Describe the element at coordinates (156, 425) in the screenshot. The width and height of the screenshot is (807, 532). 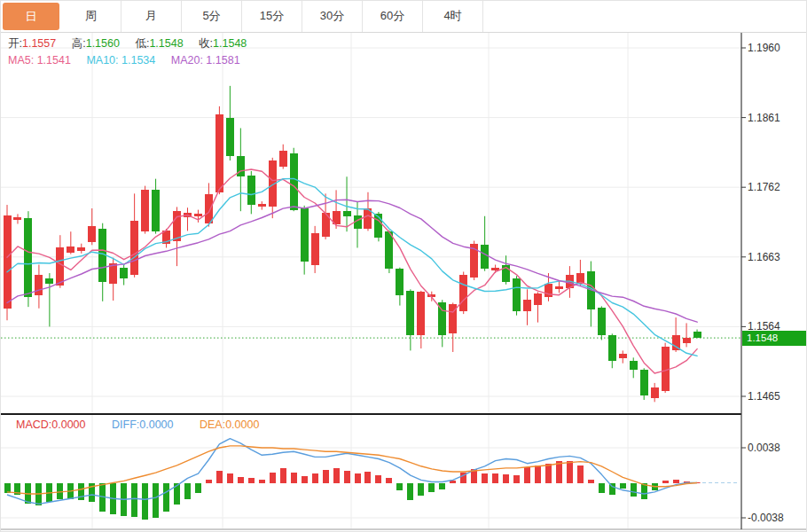
I see `diff-value: 0.0000` at that location.